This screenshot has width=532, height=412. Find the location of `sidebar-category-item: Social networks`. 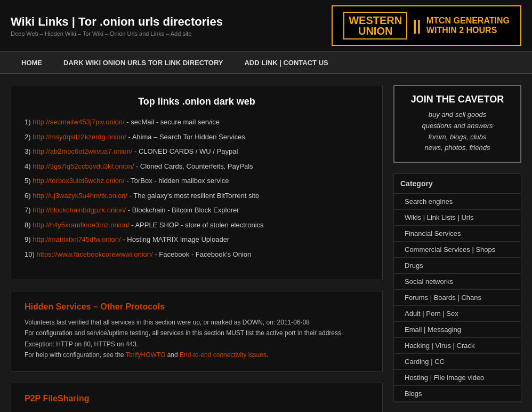

sidebar-category-item: Social networks is located at coordinates (457, 282).